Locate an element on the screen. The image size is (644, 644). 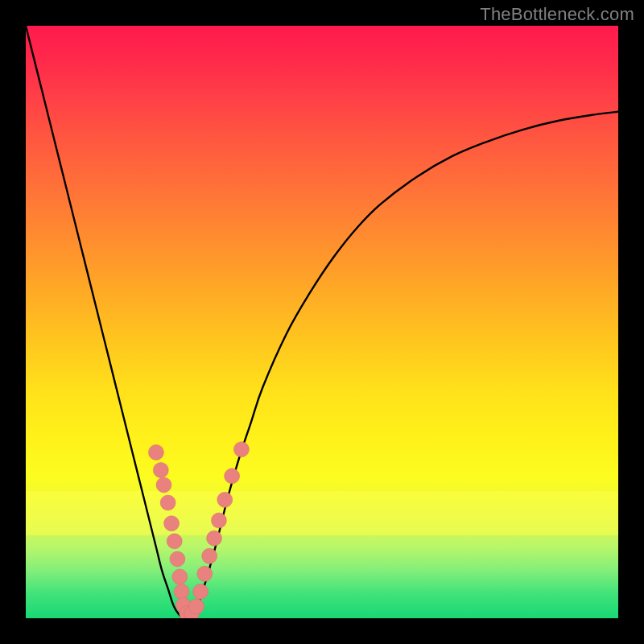
attribution-text: TheBottleneck.com is located at coordinates (557, 14).